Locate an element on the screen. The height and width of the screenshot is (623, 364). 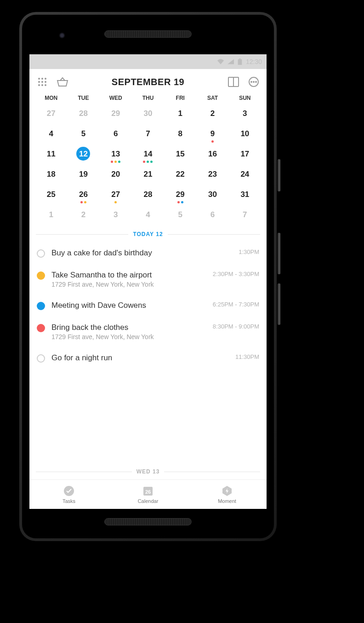
book-icon is located at coordinates (233, 82).